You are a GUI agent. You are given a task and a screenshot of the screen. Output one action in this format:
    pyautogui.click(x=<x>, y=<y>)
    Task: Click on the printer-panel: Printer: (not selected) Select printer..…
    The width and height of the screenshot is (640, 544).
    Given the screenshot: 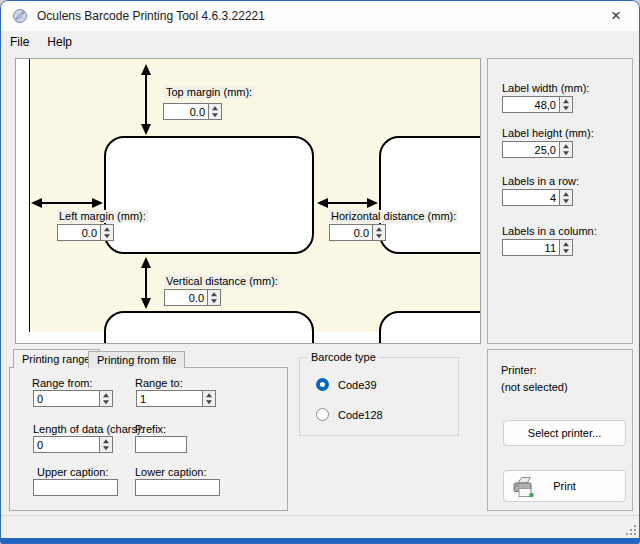 What is the action you would take?
    pyautogui.click(x=560, y=430)
    